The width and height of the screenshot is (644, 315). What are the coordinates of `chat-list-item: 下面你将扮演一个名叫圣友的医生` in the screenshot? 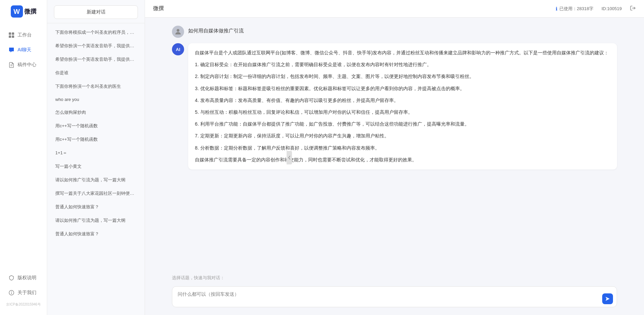 It's located at (96, 86).